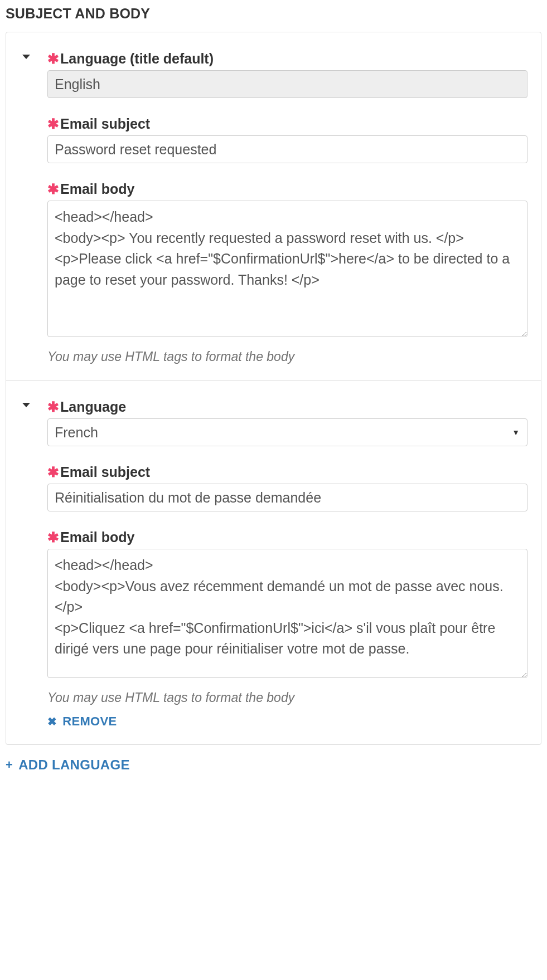 This screenshot has height=980, width=547. What do you see at coordinates (288, 432) in the screenshot?
I see `language-select: French` at bounding box center [288, 432].